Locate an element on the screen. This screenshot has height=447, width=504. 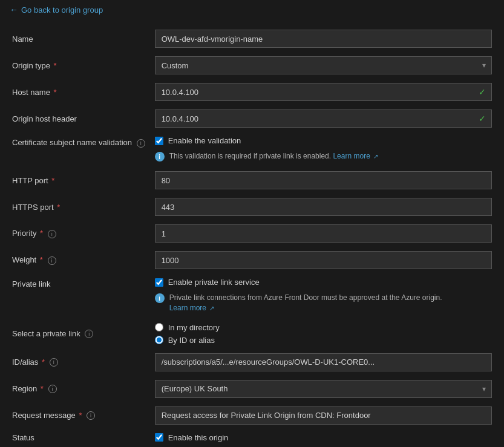
radio-directory-label: In my directory is located at coordinates (194, 328).